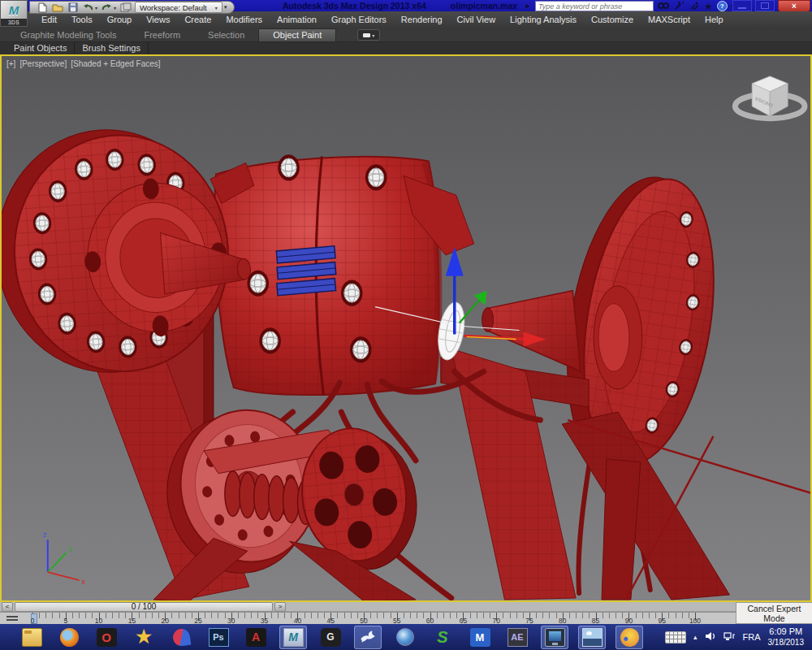 The image size is (812, 650). I want to click on workspace-caret-icon: ▾, so click(216, 8).